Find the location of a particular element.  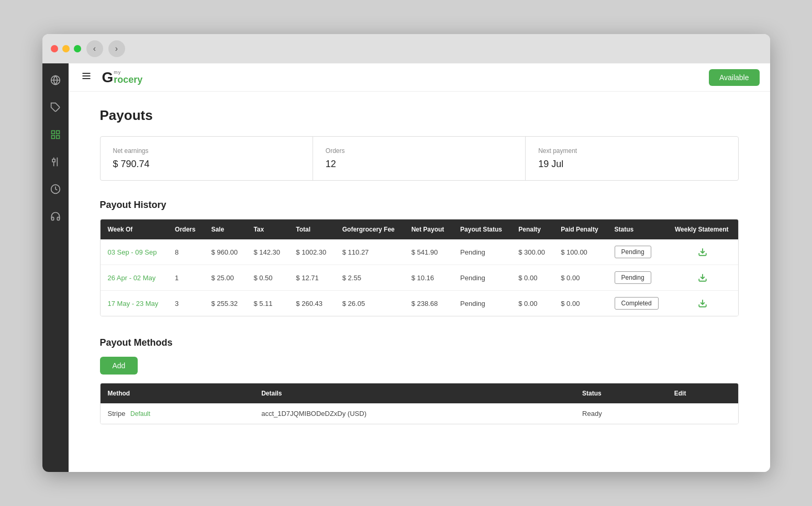

tax-cell: $ 142.30 is located at coordinates (267, 252).